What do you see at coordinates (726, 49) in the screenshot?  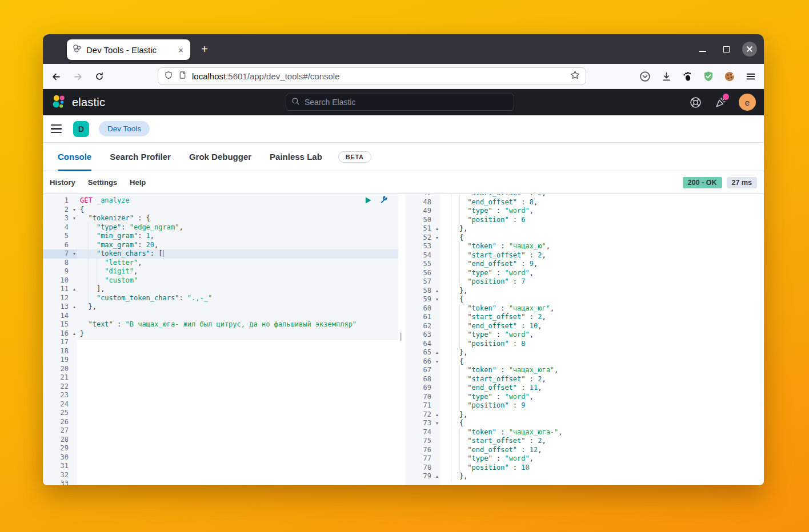 I see `maximize-button` at bounding box center [726, 49].